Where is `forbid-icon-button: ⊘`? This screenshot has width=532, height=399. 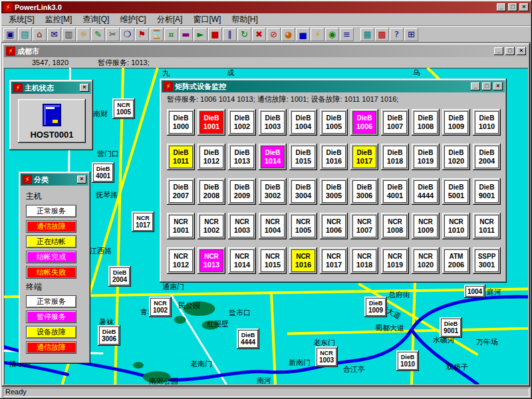
forbid-icon-button: ⊘ is located at coordinates (274, 35).